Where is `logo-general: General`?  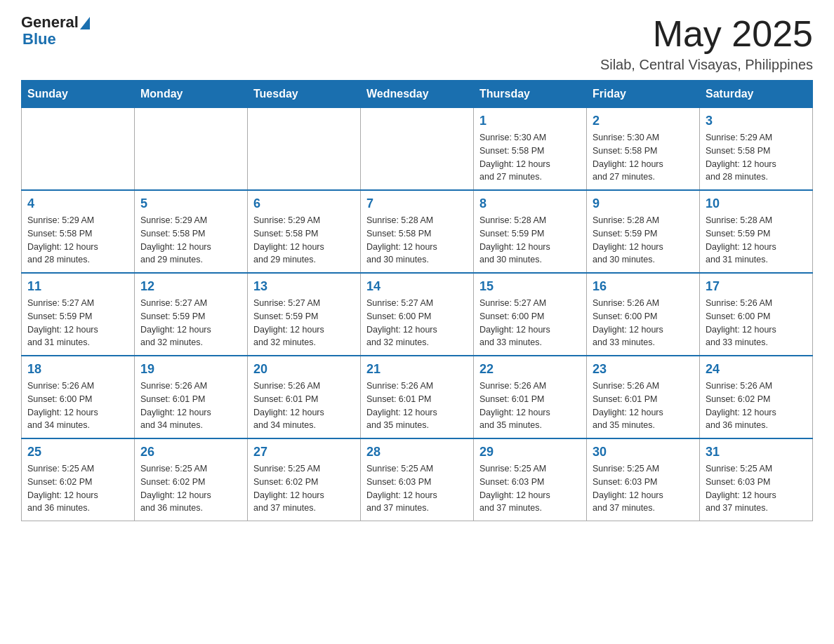
logo-general: General is located at coordinates (50, 22).